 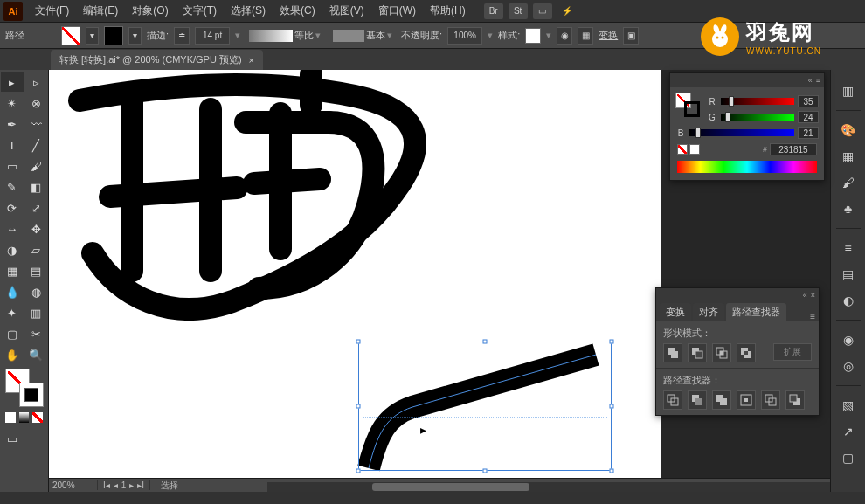 I want to click on align-button: ▦, so click(x=585, y=36).